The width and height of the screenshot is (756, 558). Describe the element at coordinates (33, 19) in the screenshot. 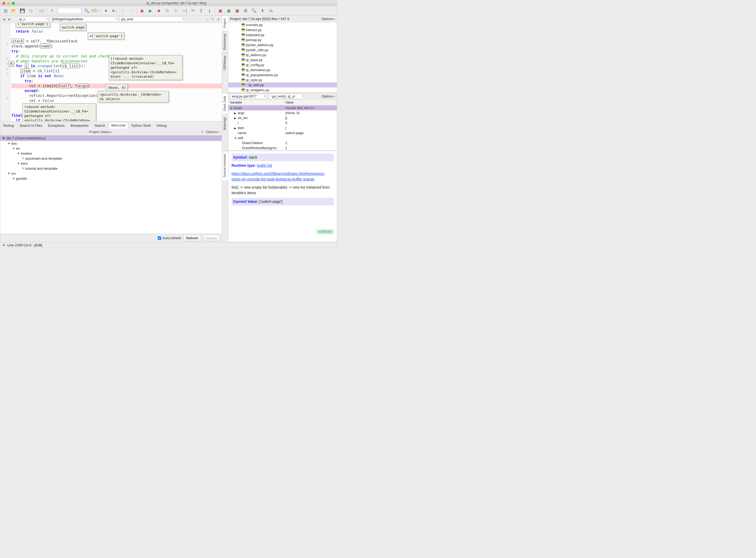

I see `file-combo: qt_u` at that location.